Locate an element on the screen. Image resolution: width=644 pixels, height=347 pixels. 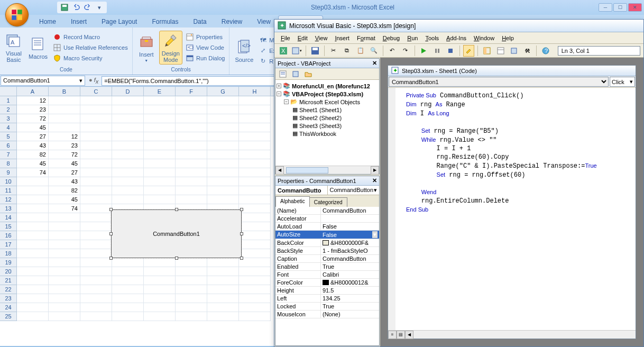
property-row: EnabledTrue is located at coordinates (327, 267).